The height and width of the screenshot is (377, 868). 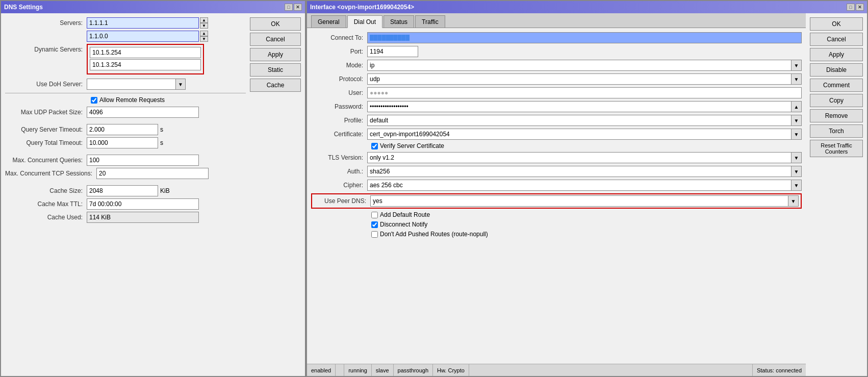 What do you see at coordinates (162, 130) in the screenshot?
I see `query-server-timeout-unit: s` at bounding box center [162, 130].